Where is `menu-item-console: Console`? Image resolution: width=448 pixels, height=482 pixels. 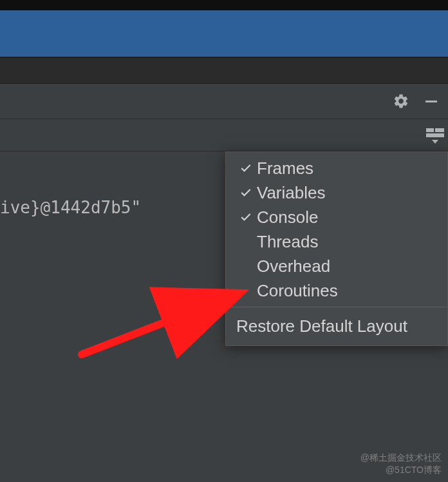
menu-item-console: Console is located at coordinates (337, 217).